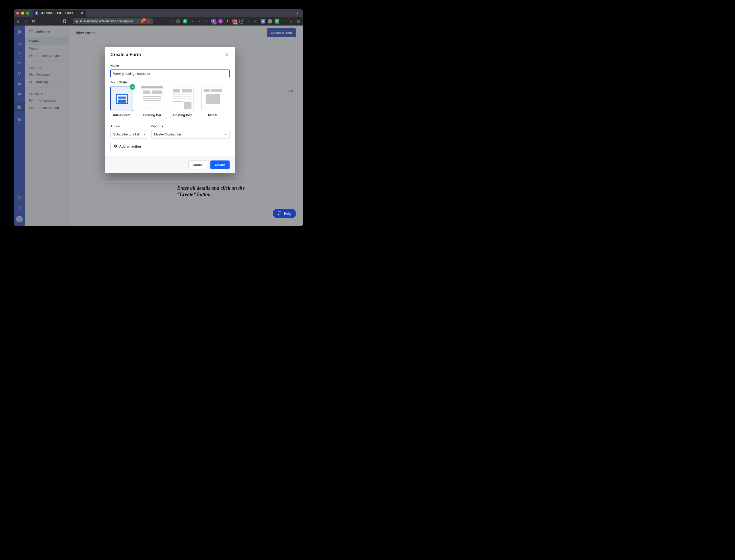 Image resolution: width=735 pixels, height=560 pixels. Describe the element at coordinates (122, 102) in the screenshot. I see `style-inline-form: Inline Form` at that location.